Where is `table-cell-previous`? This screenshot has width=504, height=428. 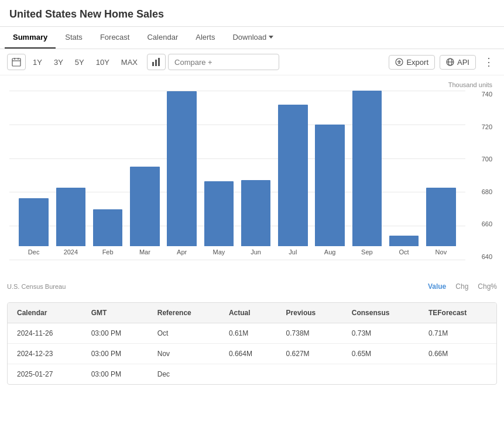 table-cell-previous is located at coordinates (310, 374).